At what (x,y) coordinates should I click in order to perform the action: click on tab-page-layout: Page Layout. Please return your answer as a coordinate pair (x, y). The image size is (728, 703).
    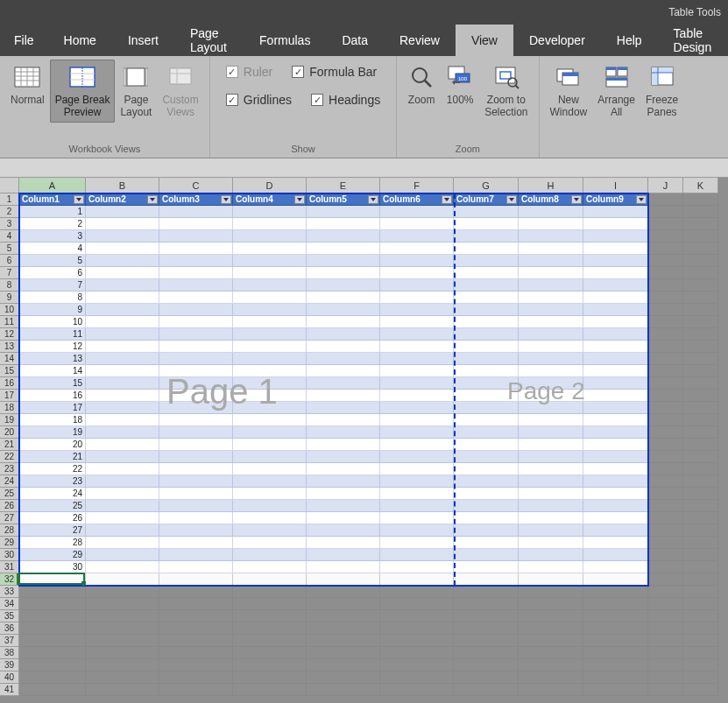
    Looking at the image, I should click on (209, 40).